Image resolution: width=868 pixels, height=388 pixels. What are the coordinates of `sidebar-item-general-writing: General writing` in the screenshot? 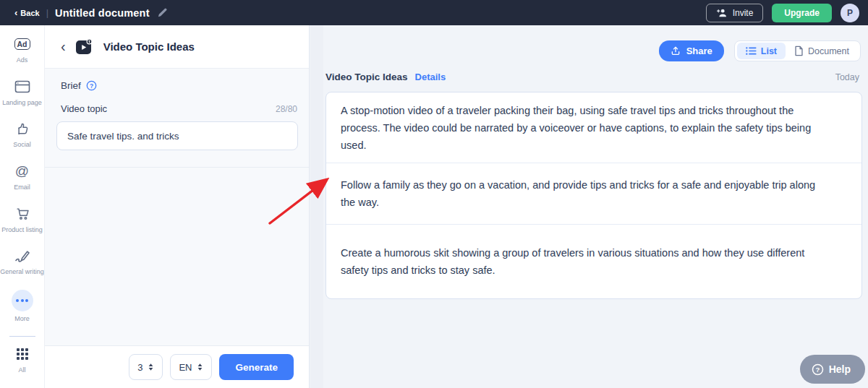 It's located at (22, 266).